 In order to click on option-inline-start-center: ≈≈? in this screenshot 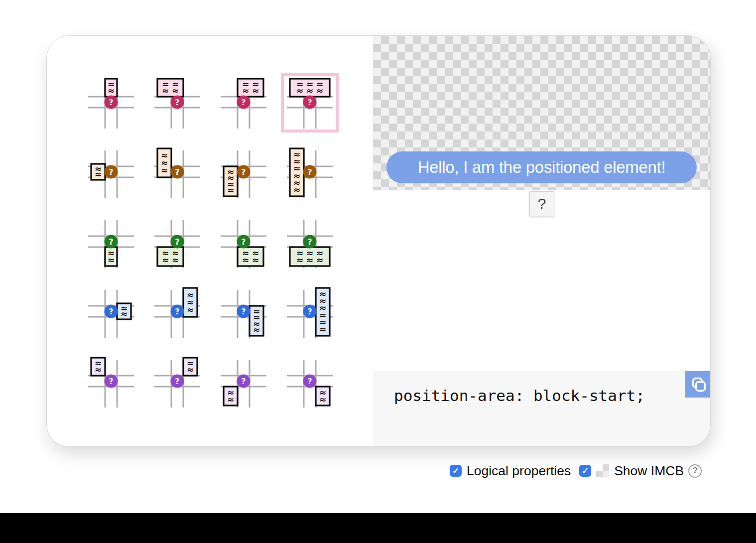, I will do `click(111, 172)`.